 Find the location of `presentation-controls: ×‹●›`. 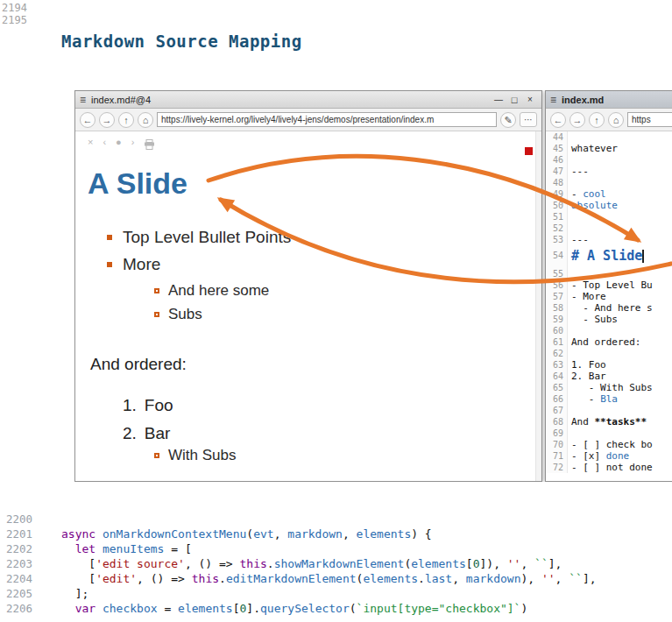

presentation-controls: ×‹●› is located at coordinates (110, 142).